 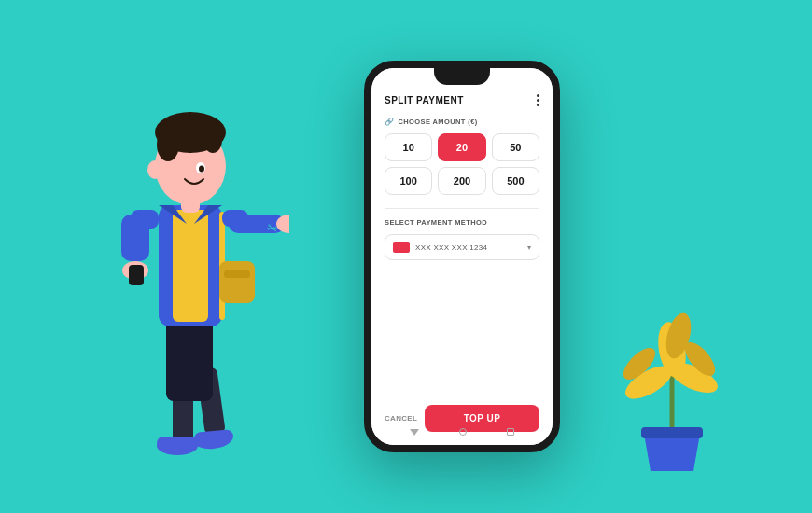 I want to click on home-button-indicator, so click(x=463, y=432).